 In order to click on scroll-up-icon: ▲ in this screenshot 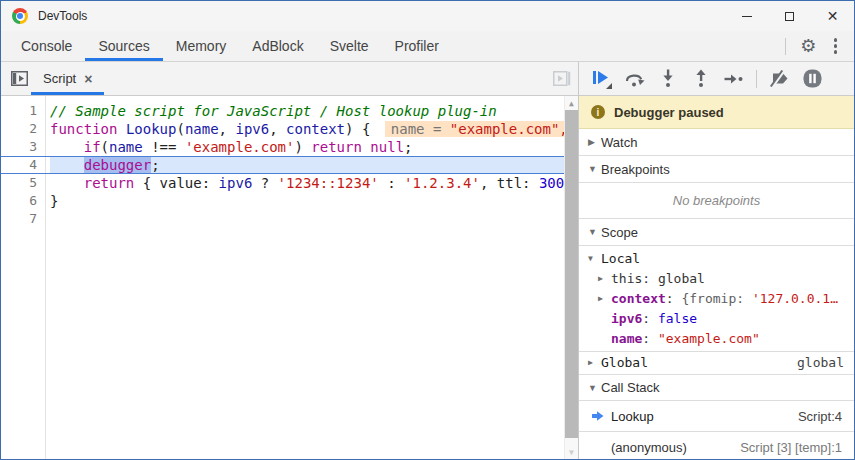, I will do `click(572, 103)`.